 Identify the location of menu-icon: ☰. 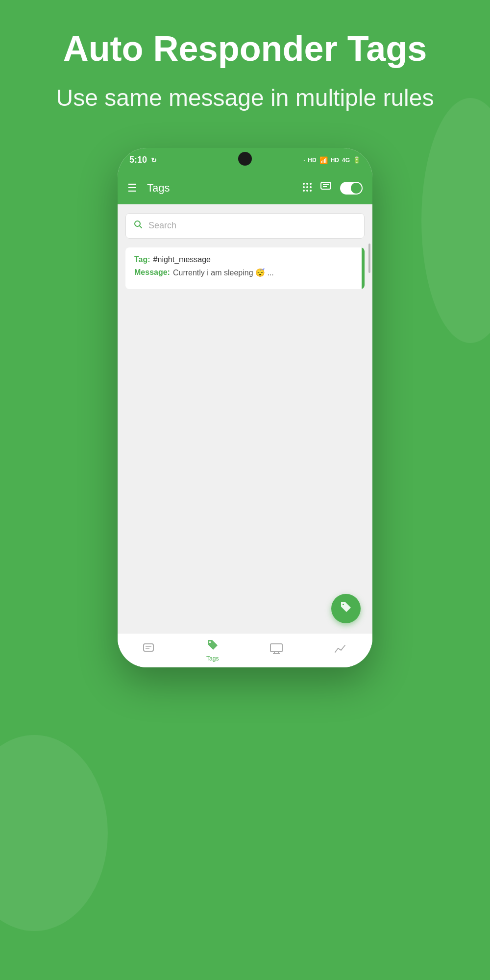
(132, 188).